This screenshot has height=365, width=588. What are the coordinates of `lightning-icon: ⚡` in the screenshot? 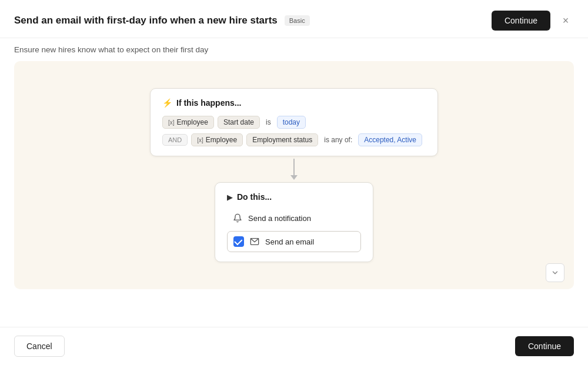 It's located at (167, 103).